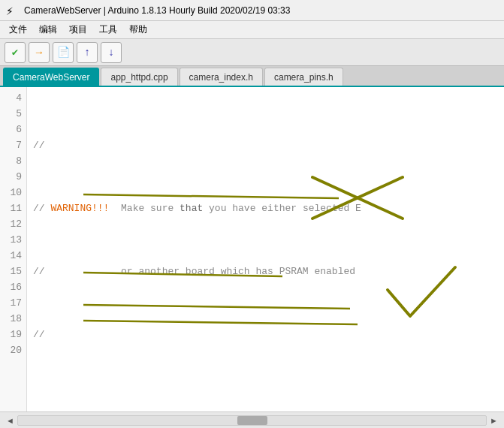  Describe the element at coordinates (221, 77) in the screenshot. I see `tab-camera-index: camera_index.h` at that location.